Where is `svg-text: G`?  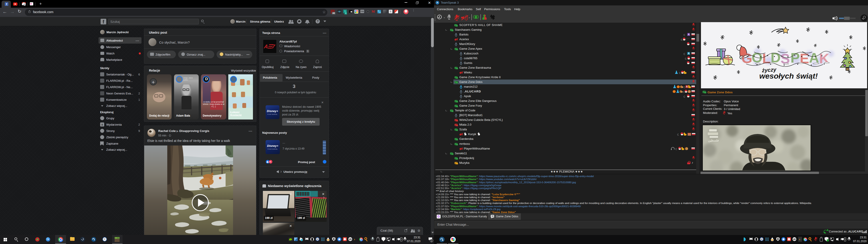 svg-text: G is located at coordinates (747, 58).